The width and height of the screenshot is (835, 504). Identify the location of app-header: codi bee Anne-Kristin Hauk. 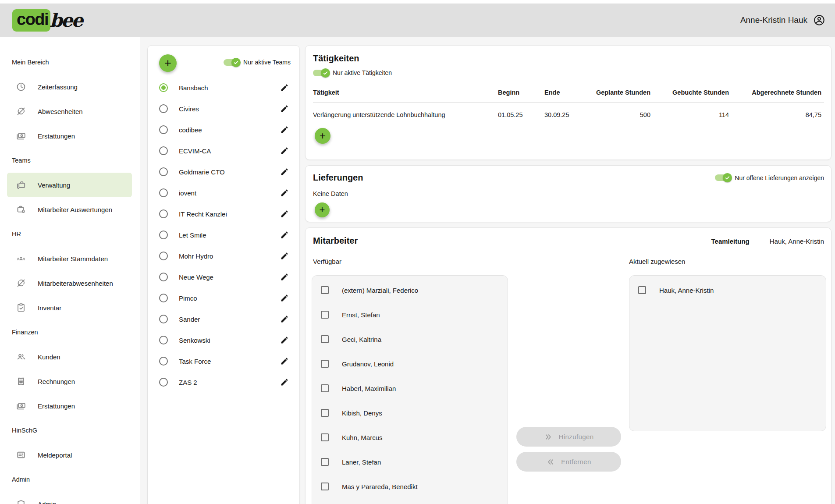
(417, 20).